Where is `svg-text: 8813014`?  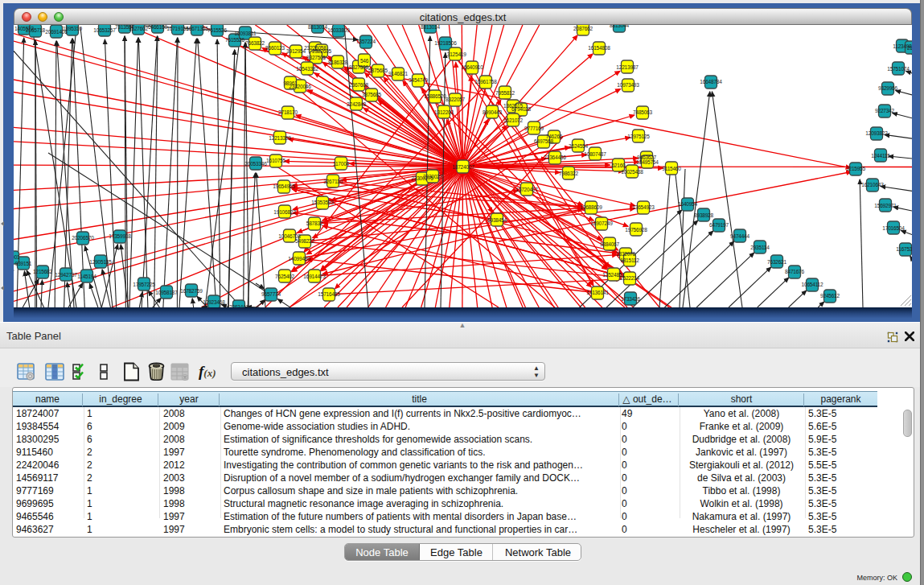 svg-text: 8813014 is located at coordinates (318, 27).